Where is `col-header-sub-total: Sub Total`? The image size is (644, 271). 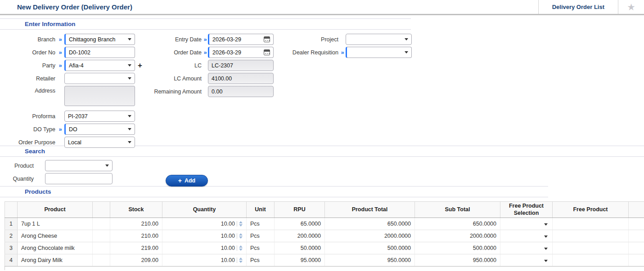
col-header-sub-total: Sub Total is located at coordinates (458, 210).